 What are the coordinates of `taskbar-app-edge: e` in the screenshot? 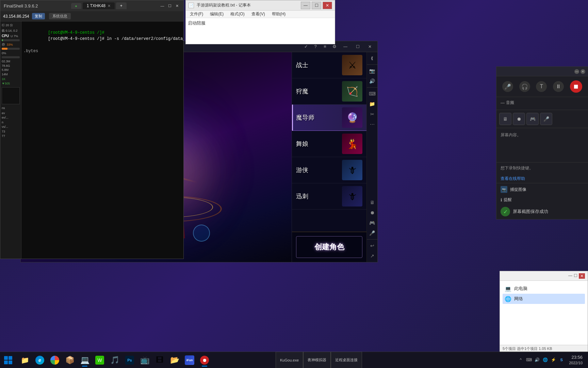 It's located at (40, 360).